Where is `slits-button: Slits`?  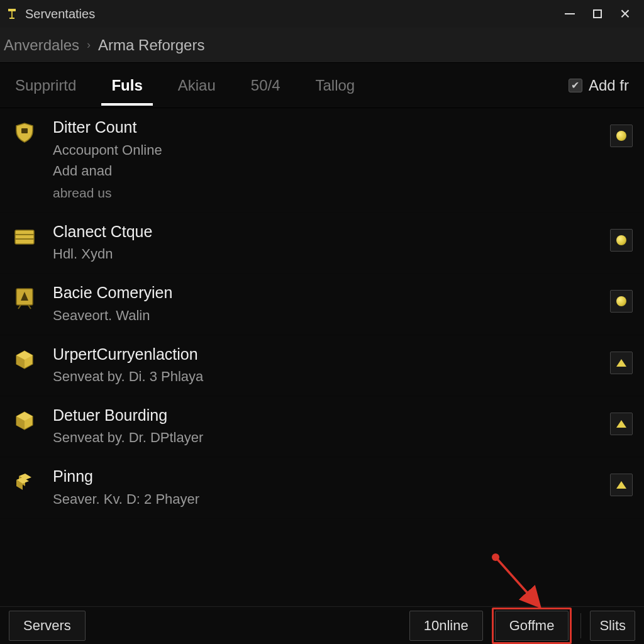 slits-button: Slits is located at coordinates (613, 626).